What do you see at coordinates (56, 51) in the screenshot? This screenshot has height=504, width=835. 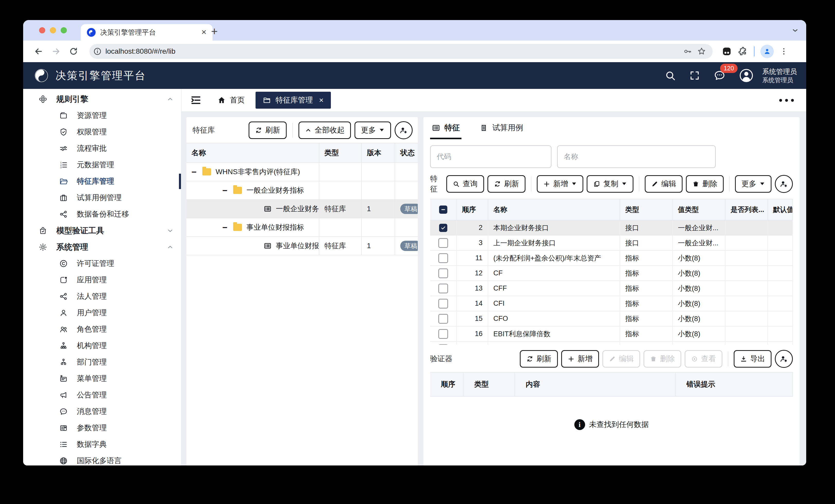 I see `forward-icon` at bounding box center [56, 51].